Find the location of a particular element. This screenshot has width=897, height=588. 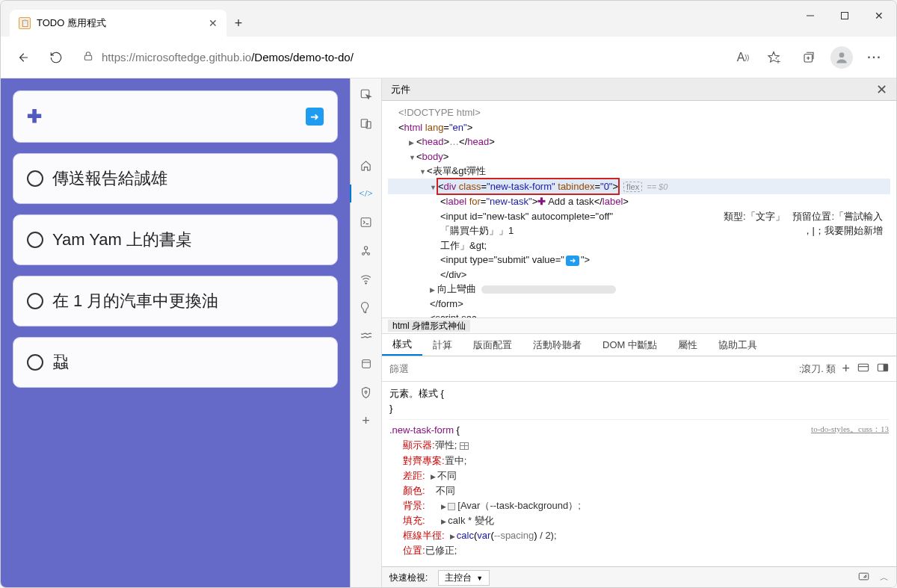

drawer-select: 主控台▼ is located at coordinates (463, 578).